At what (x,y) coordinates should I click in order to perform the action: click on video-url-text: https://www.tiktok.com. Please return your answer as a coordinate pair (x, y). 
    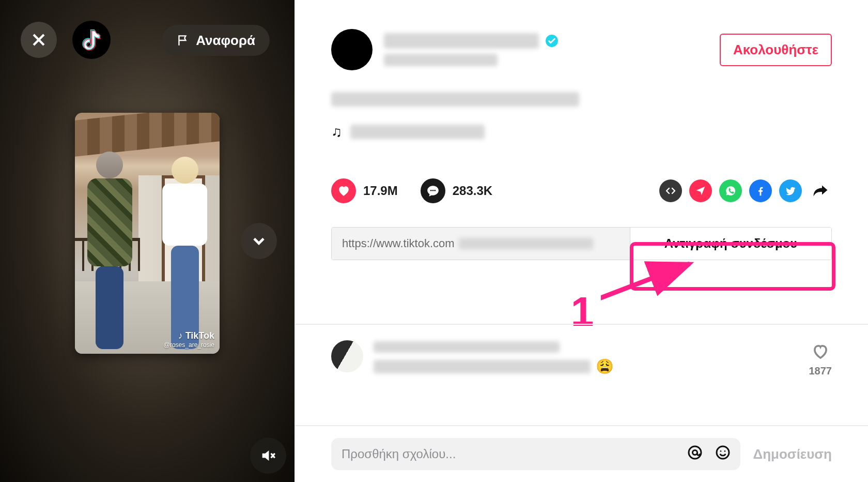
    Looking at the image, I should click on (398, 244).